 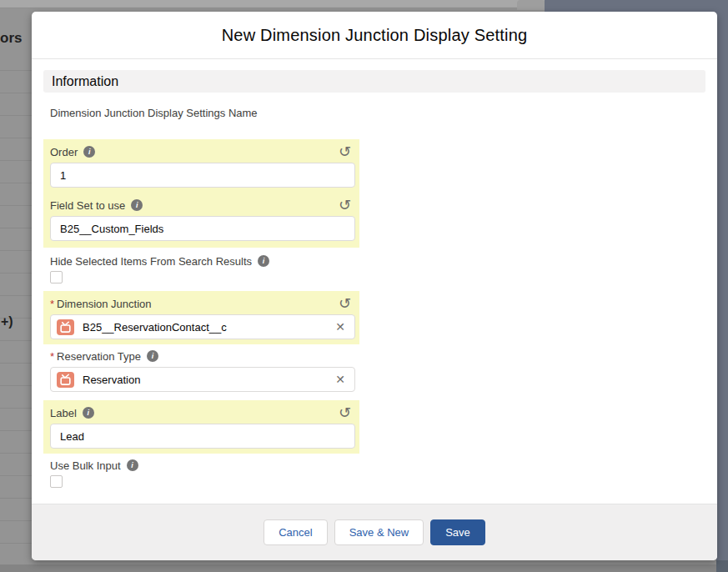 I want to click on field-set-field-group: Field Set to use i ↺, so click(x=202, y=220).